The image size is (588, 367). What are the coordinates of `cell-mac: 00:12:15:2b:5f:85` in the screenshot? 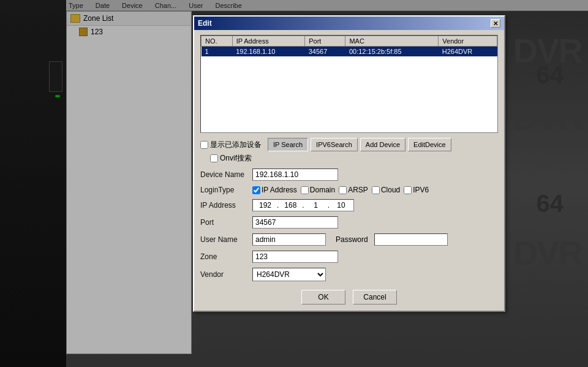 It's located at (392, 51).